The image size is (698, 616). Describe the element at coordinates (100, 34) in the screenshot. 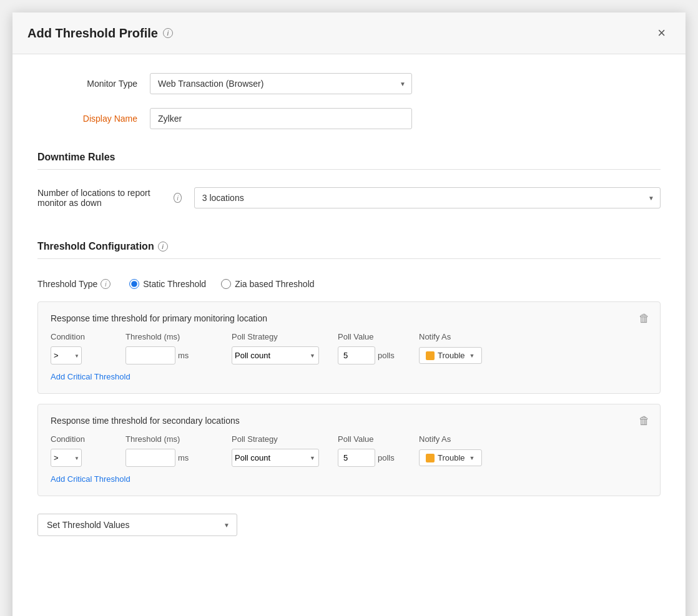

I see `modal-title: Add Threshold Profile i` at that location.